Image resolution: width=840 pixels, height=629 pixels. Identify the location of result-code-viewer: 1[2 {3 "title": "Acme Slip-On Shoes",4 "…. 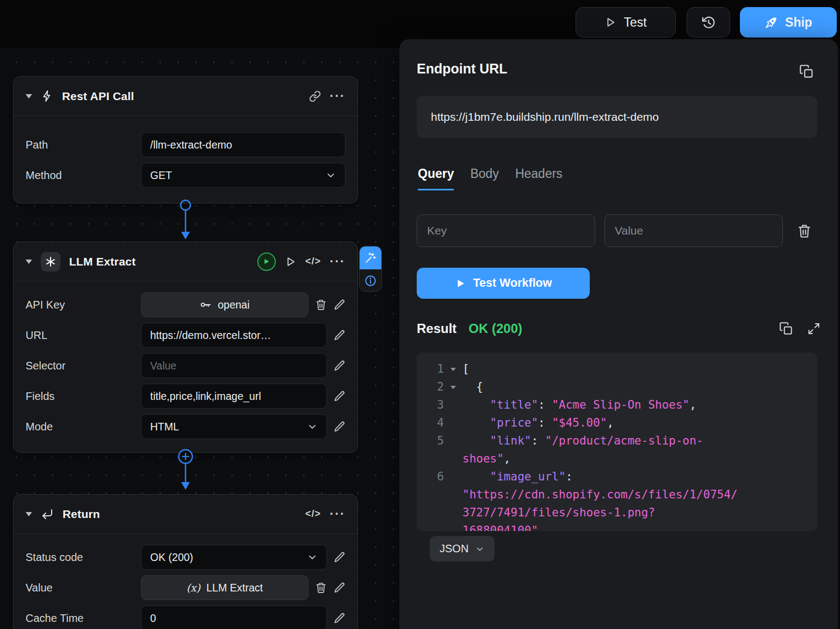
(617, 442).